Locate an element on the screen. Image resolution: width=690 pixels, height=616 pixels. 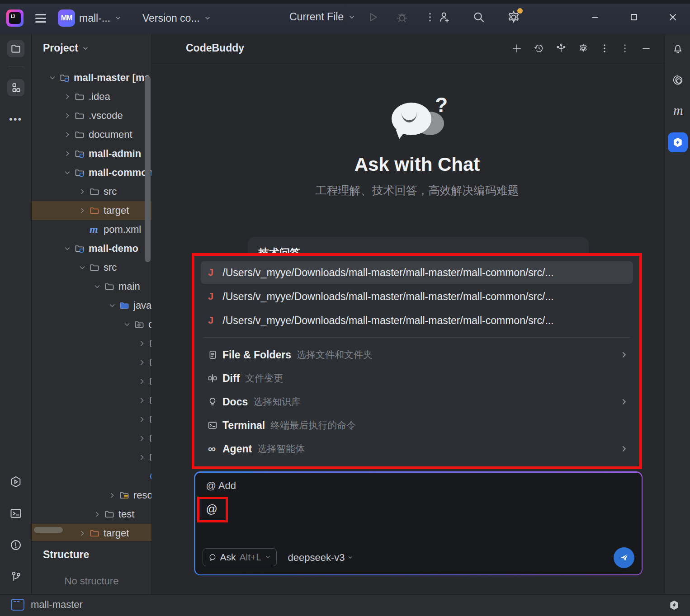
tree-item-mall-common: mall-common is located at coordinates (91, 173).